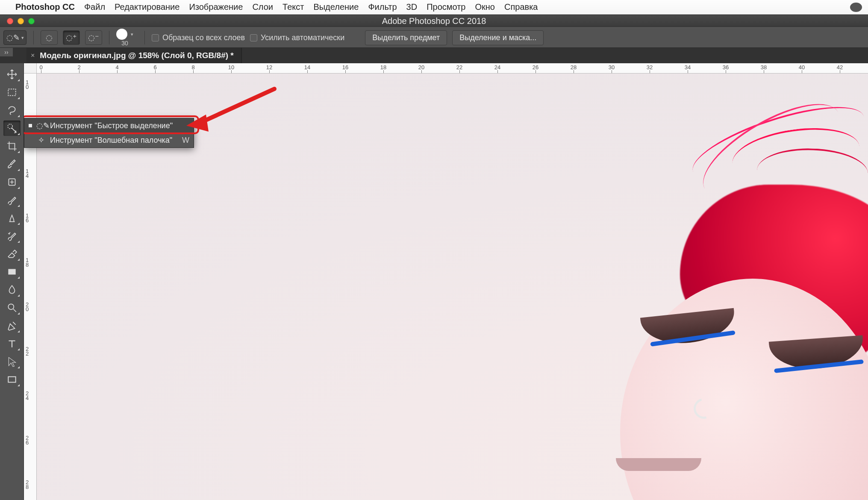  What do you see at coordinates (95, 7) in the screenshot?
I see `menu-file: Файл` at bounding box center [95, 7].